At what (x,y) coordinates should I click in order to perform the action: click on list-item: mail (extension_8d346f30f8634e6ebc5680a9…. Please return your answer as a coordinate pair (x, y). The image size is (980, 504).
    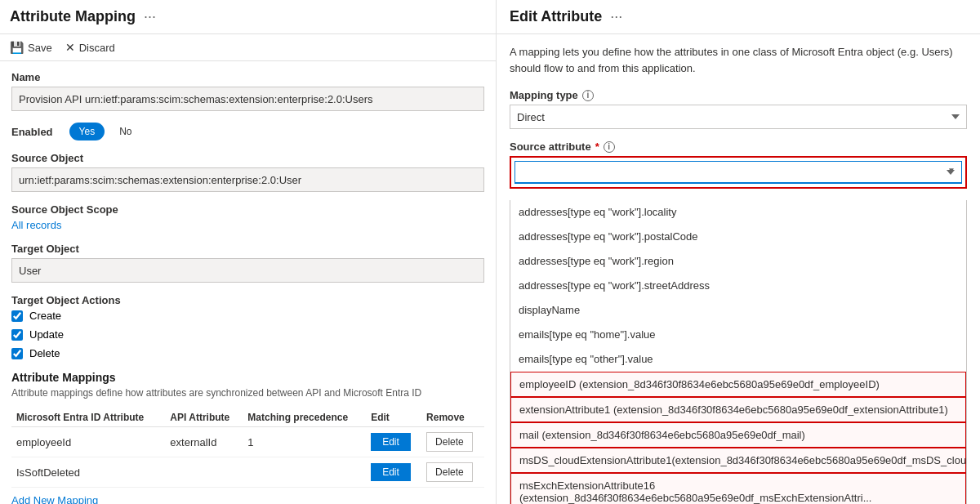
    Looking at the image, I should click on (738, 435).